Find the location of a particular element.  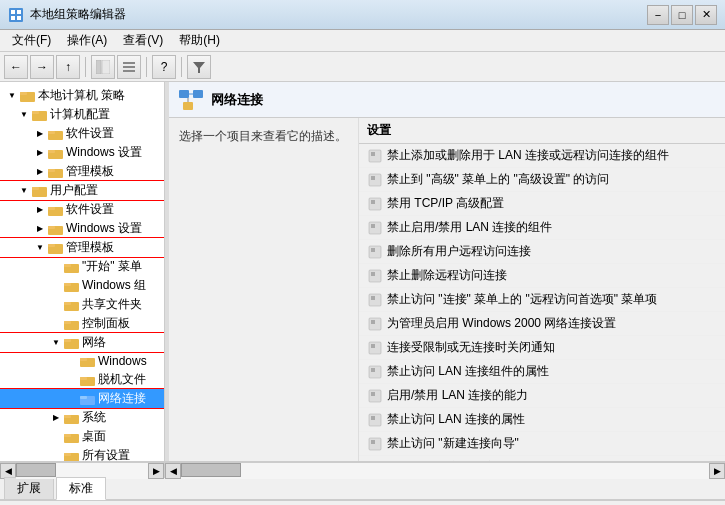

tree-item-user-admin: ▼ 管理模板 is located at coordinates (82, 248).